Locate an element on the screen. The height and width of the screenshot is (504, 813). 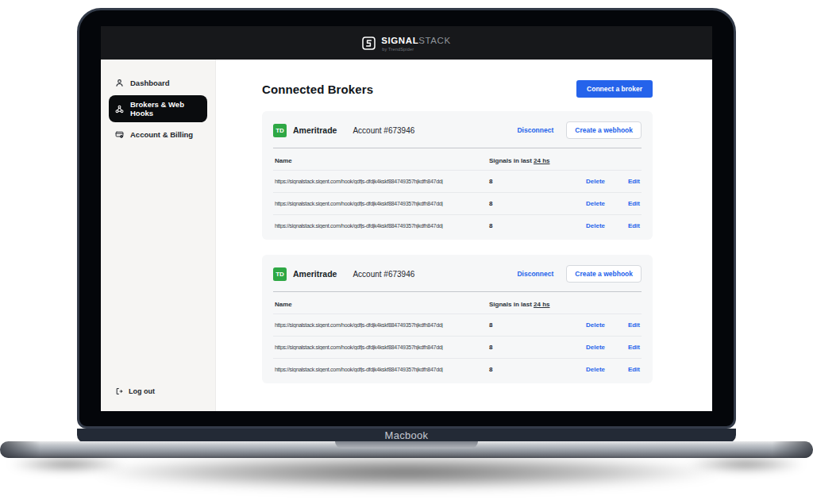
dashboard-person-icon is located at coordinates (119, 83).